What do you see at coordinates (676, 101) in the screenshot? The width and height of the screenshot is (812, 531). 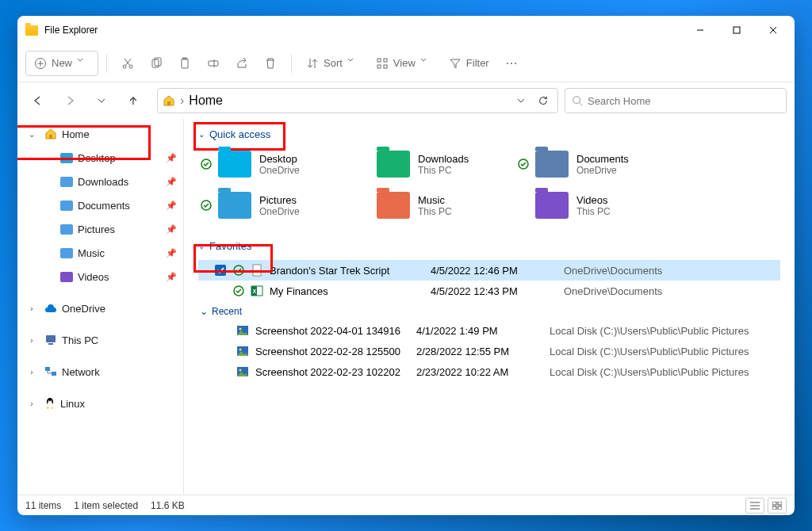 I see `search-box` at bounding box center [676, 101].